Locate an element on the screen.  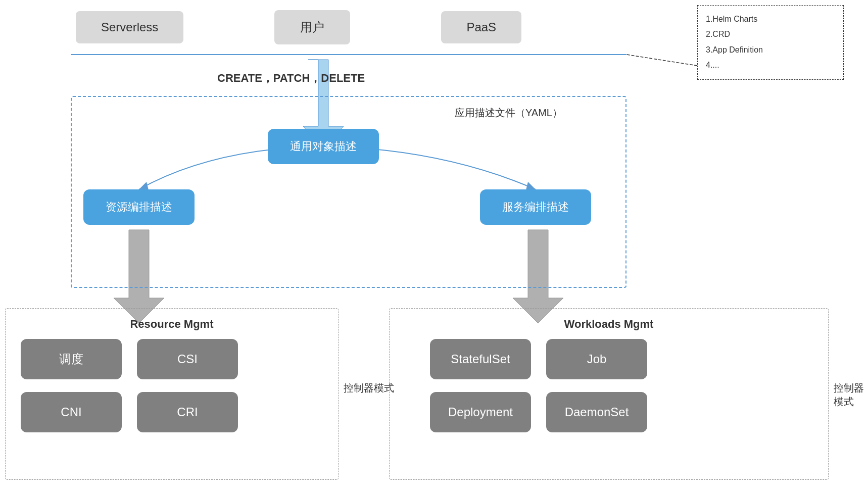
center-box: 通用对象描述 is located at coordinates (323, 146).